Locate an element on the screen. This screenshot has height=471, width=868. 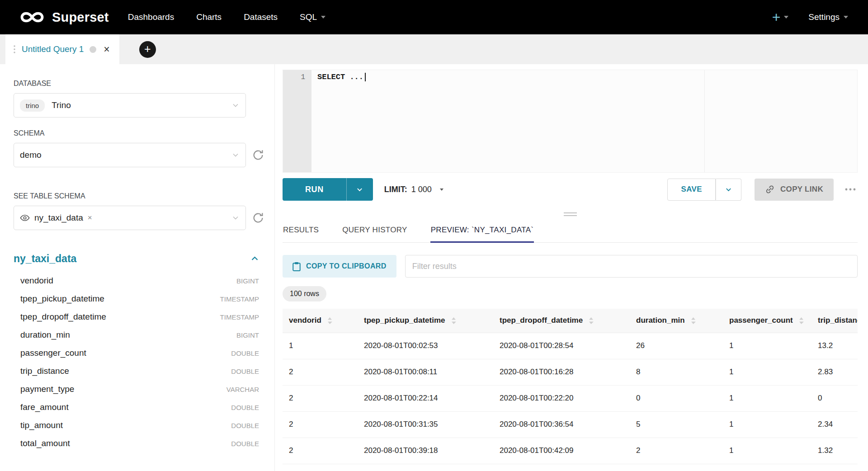
refresh-schemas-button is located at coordinates (258, 155).